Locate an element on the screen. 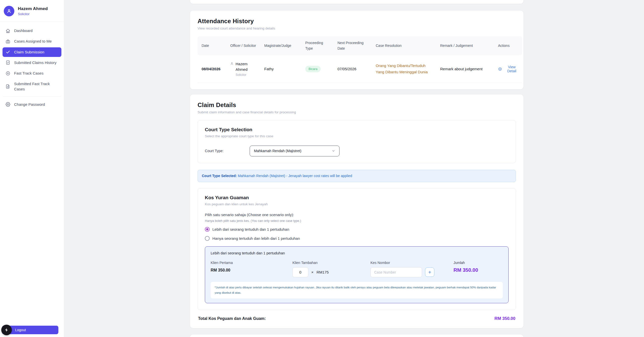 This screenshot has height=337, width=644. cell-officer: Hazem Ahmed Solicitor is located at coordinates (244, 69).